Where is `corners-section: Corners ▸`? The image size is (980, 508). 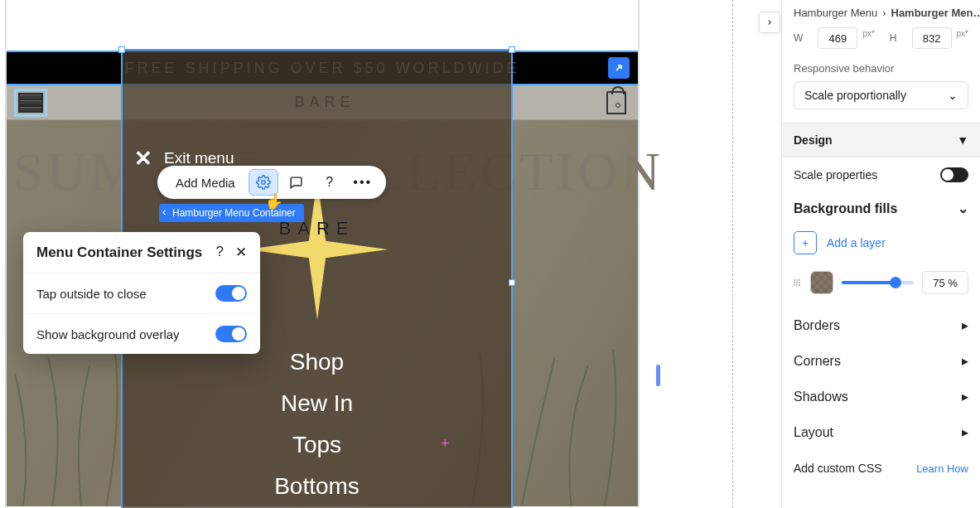 corners-section: Corners ▸ is located at coordinates (881, 361).